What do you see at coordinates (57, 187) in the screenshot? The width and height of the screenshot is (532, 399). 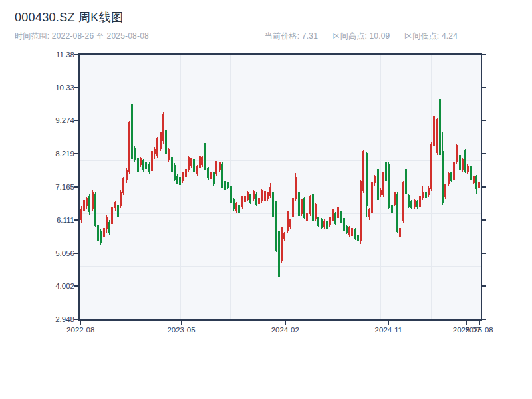 I see `y-axis-tick-label: 7.165` at bounding box center [57, 187].